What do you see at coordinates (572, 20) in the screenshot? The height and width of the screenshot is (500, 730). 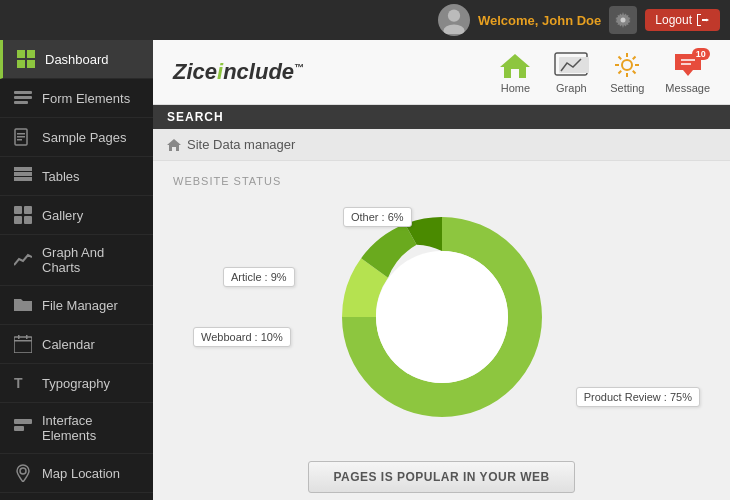 I see `username-label: John Doe` at bounding box center [572, 20].